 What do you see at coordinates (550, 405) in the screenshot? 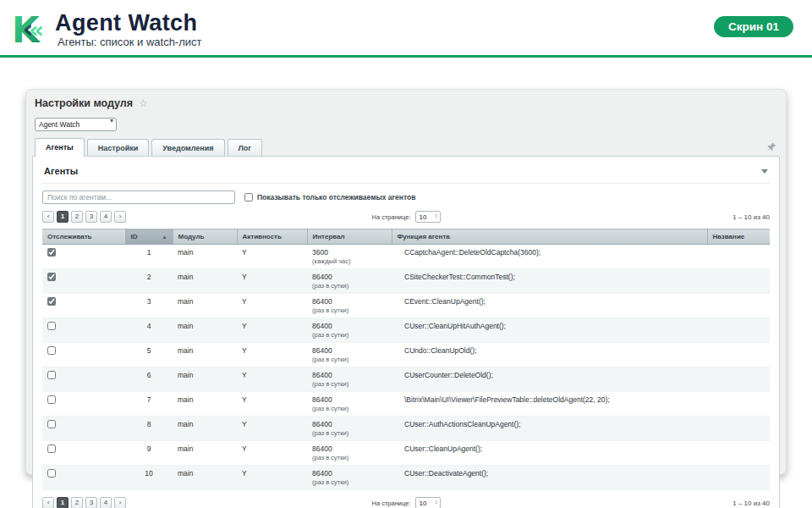
I see `cell-func: \Bitrix\Main\UI\Viewer\FilePreviewTable:…` at bounding box center [550, 405].